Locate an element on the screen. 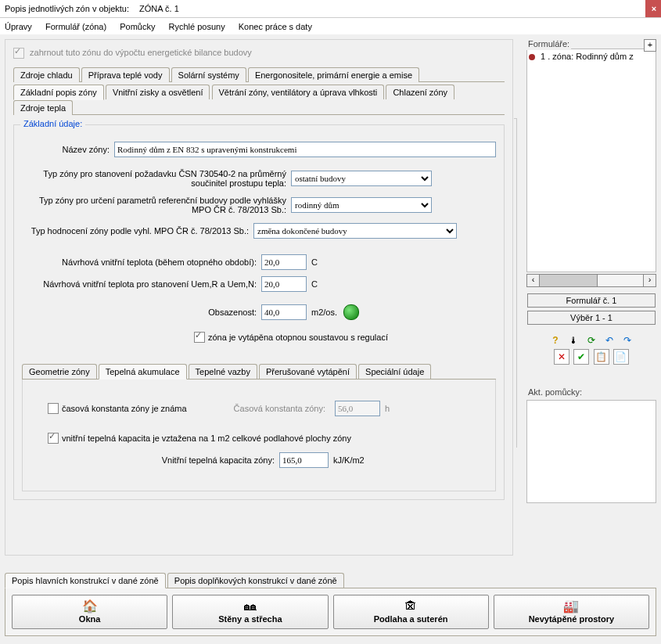  fieldset-legend: Základní údaje: is located at coordinates (53, 124).